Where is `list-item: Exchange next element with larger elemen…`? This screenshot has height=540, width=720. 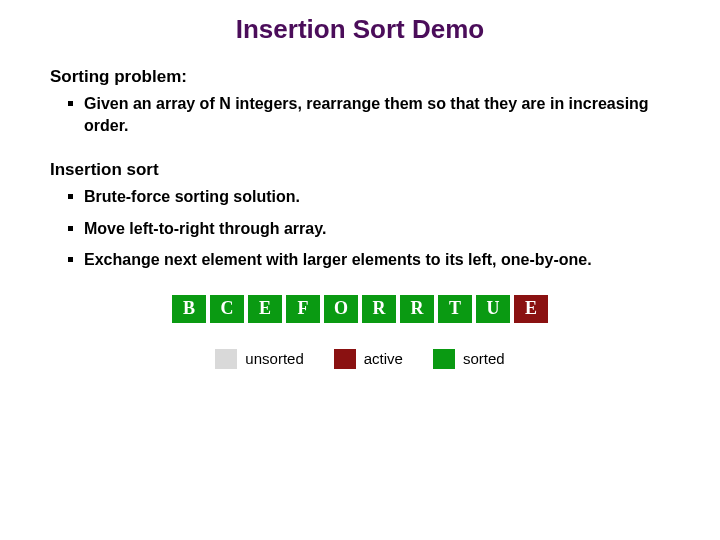
list-item: Exchange next element with larger elemen… is located at coordinates (360, 260).